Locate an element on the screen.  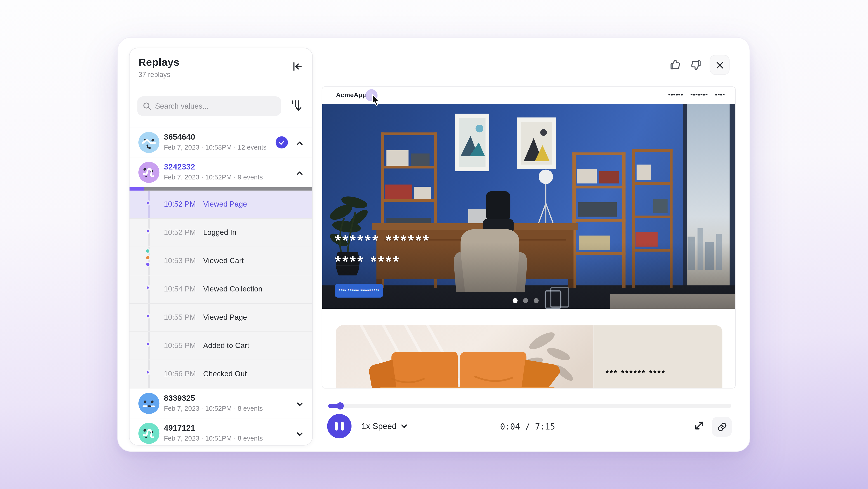
speed-selector: 1x Speed is located at coordinates (385, 426).